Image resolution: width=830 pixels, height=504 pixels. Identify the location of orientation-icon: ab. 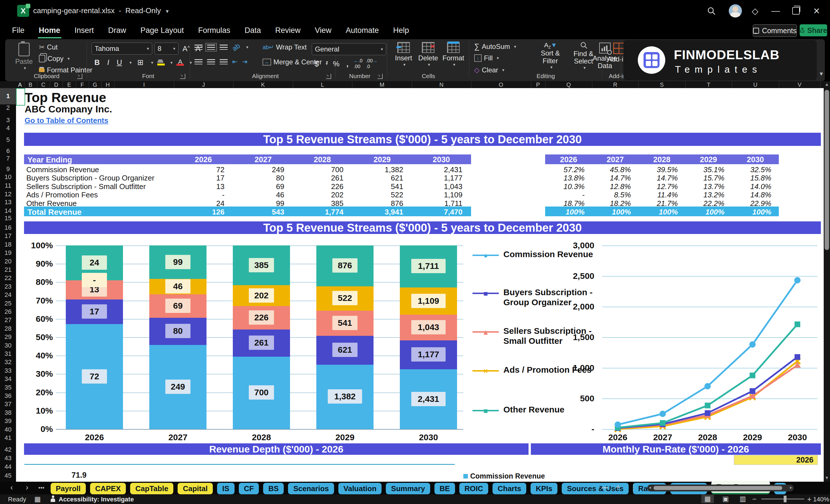
(236, 47).